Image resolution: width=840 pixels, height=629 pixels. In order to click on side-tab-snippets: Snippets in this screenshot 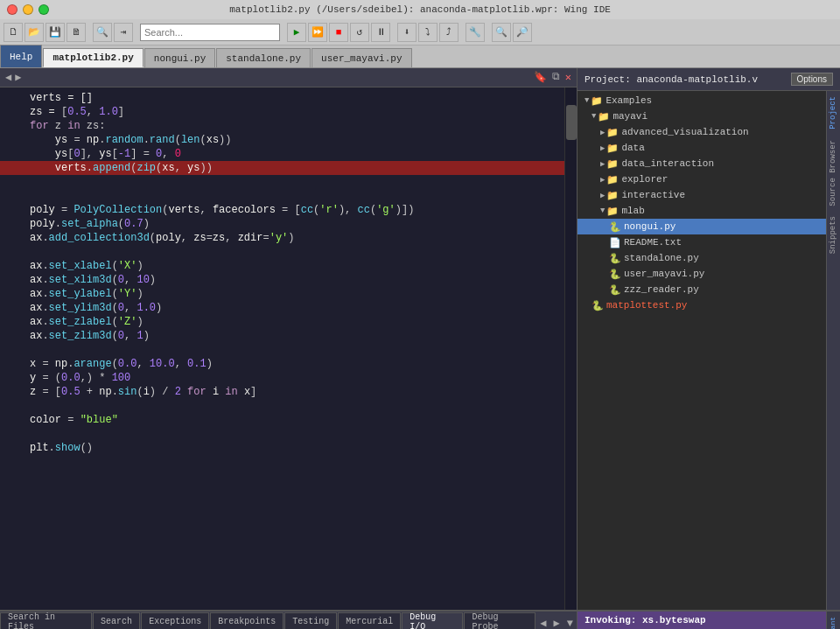, I will do `click(833, 234)`.